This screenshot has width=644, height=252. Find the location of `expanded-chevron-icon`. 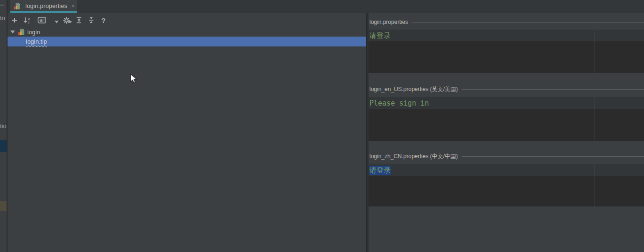

expanded-chevron-icon is located at coordinates (13, 32).